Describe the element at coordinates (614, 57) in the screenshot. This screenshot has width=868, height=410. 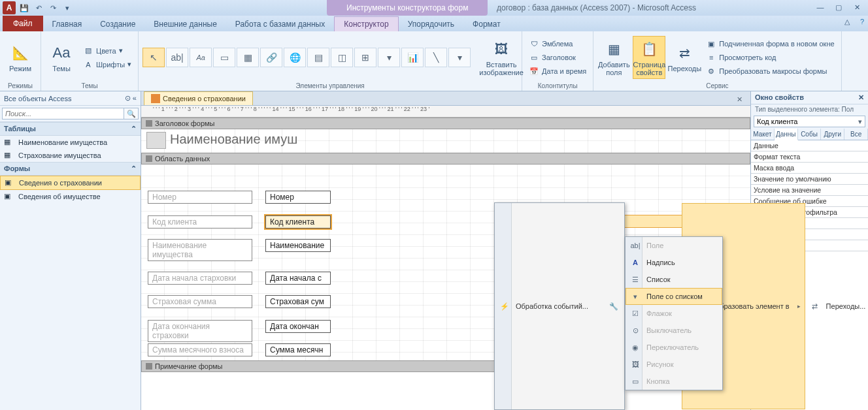
I see `add-fields-button: ▦Добавить поля` at that location.